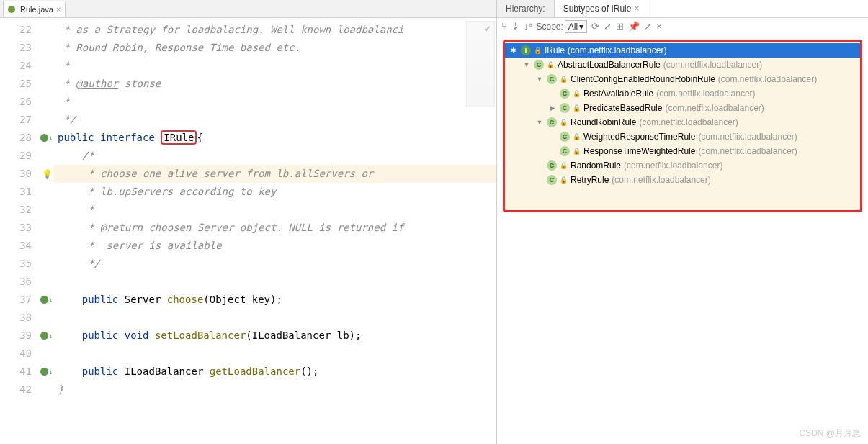  Describe the element at coordinates (275, 390) in the screenshot. I see `code-line: }` at that location.